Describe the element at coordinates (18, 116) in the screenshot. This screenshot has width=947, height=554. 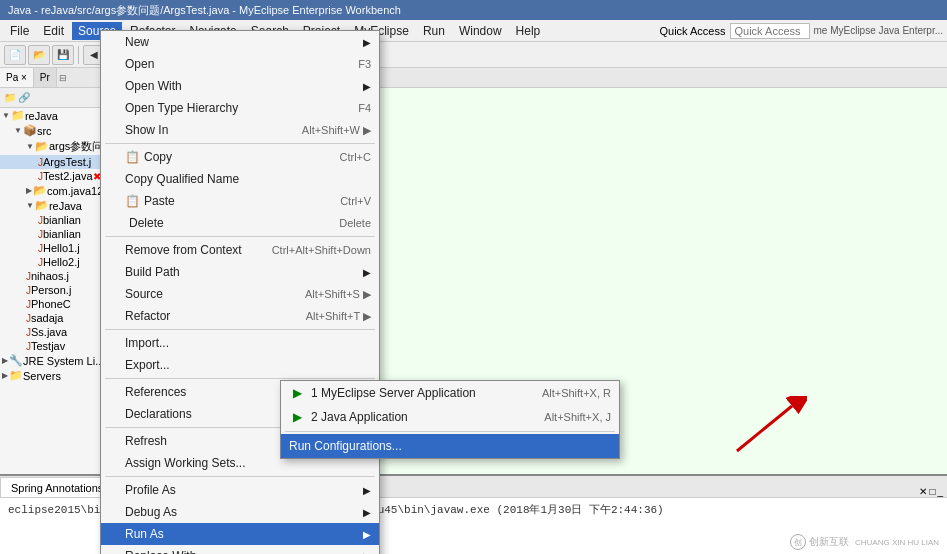
I see `folder-icon: 📁` at that location.